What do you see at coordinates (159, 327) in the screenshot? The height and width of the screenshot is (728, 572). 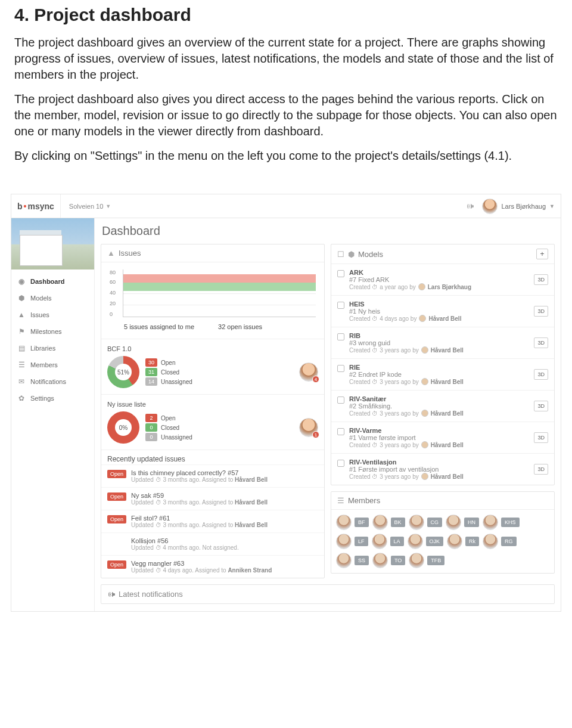 I see `issues-assigned-stat: 5 issues assigned to me` at bounding box center [159, 327].